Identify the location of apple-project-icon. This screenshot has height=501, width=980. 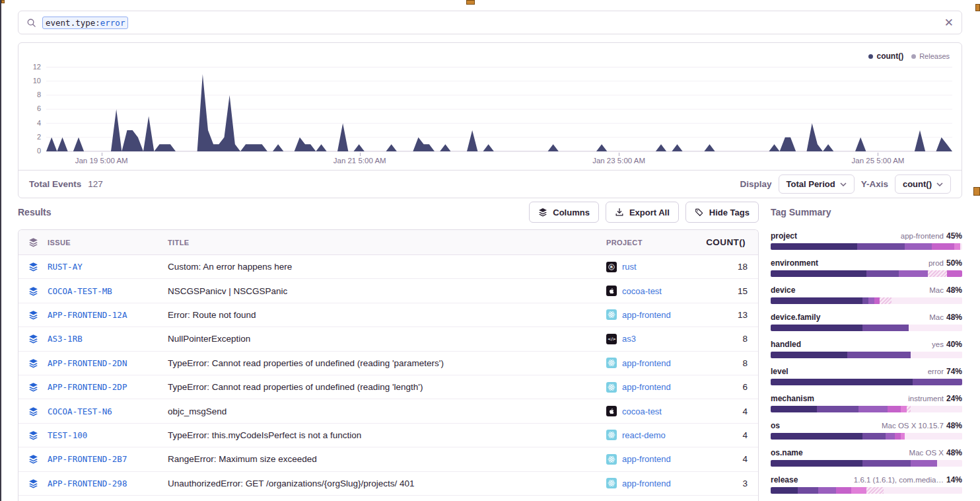
(612, 291).